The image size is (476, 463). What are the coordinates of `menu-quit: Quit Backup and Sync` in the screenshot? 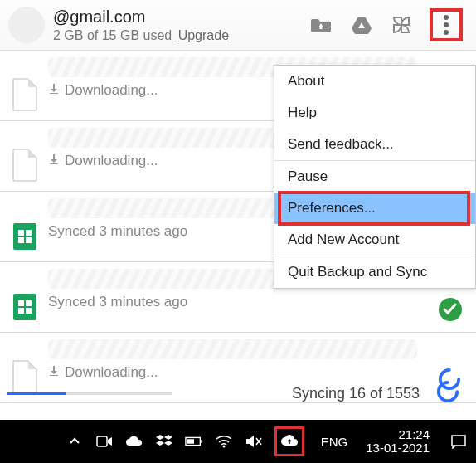 It's located at (375, 272).